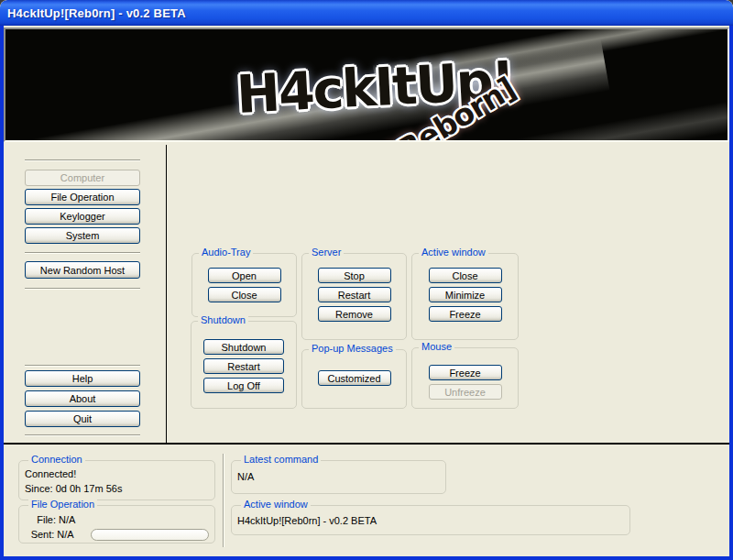  What do you see at coordinates (82, 178) in the screenshot?
I see `sidebar-button-computer: Computer` at bounding box center [82, 178].